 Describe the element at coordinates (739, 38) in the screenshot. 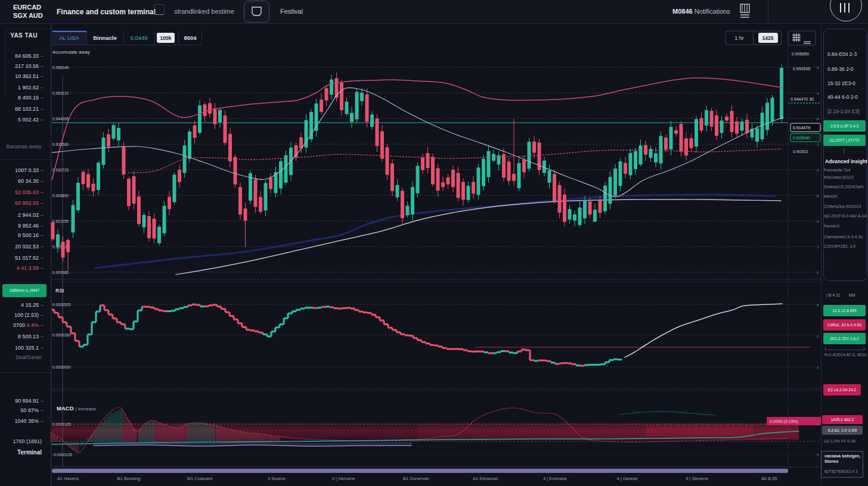

I see `svg-text: 1 hr` at that location.